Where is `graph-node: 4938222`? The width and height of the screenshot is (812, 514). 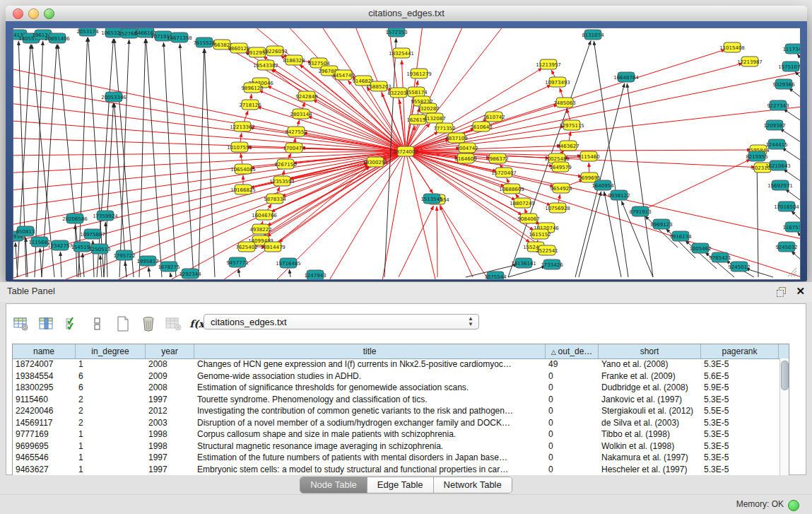 graph-node: 4938222 is located at coordinates (260, 229).